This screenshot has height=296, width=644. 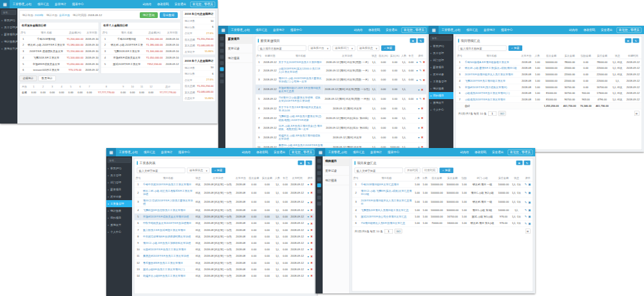 I want to click on row-link: 小组成员2018年8月份工资发放项目, so click(x=491, y=100).